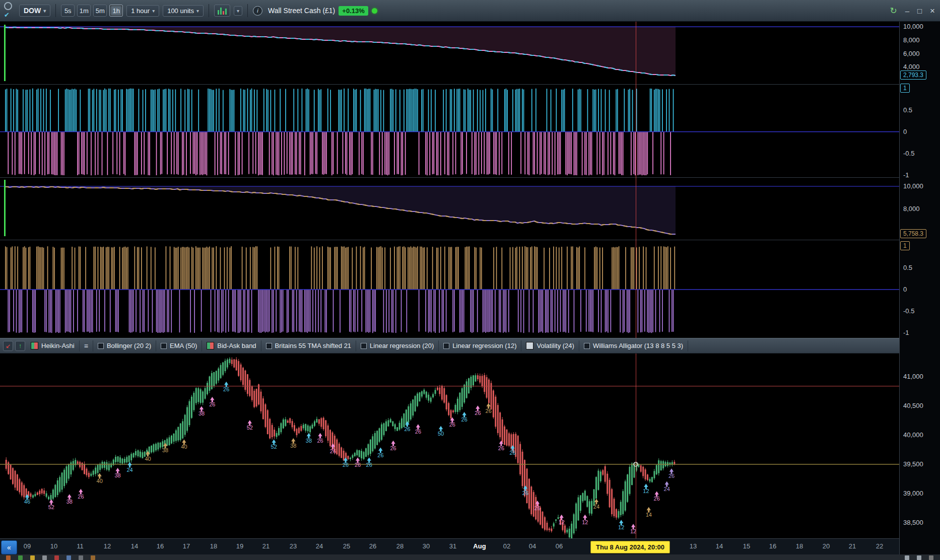  Describe the element at coordinates (68, 11) in the screenshot. I see `timeframe-button-5s: 5s` at that location.